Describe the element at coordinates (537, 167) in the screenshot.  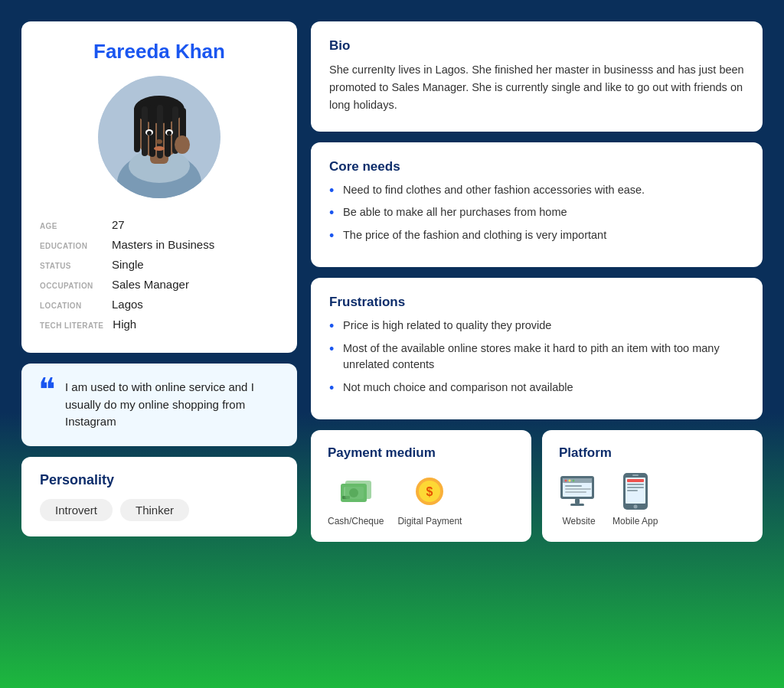
I see `core-needs-title: Core needs` at that location.